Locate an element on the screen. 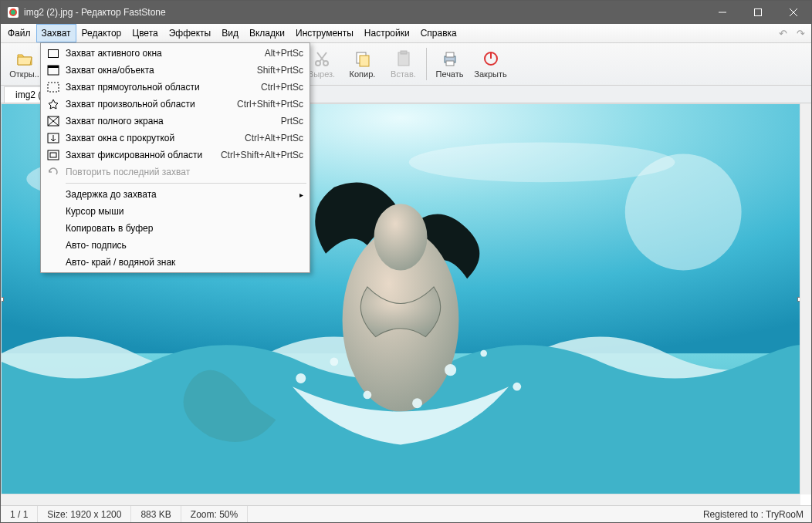 This screenshot has width=812, height=523. maximize-button is located at coordinates (758, 12).